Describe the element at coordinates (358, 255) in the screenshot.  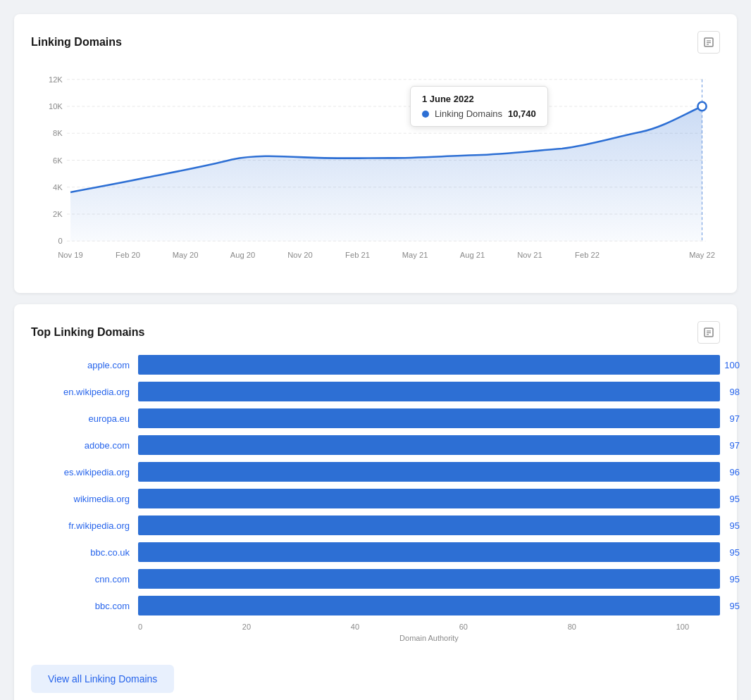
I see `svg-text: Feb 21` at that location.